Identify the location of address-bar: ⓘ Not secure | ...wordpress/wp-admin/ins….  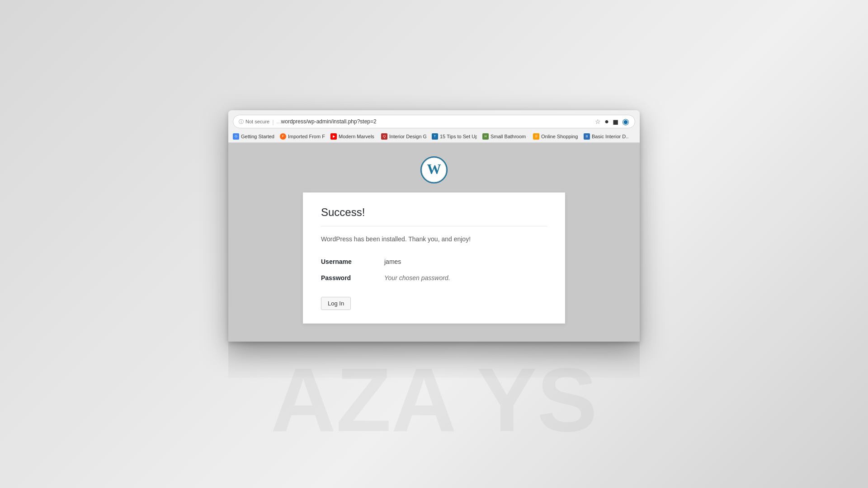
(434, 122).